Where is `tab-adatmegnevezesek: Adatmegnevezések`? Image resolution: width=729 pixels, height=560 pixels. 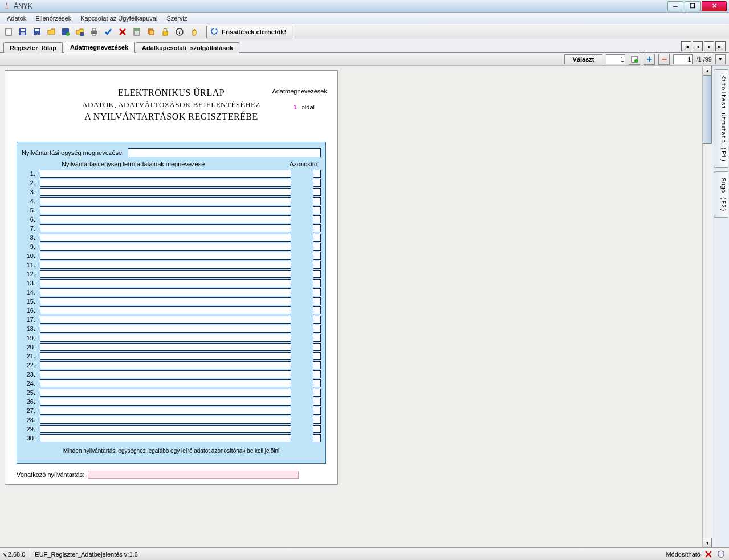 tab-adatmegnevezesek: Adatmegnevezések is located at coordinates (99, 47).